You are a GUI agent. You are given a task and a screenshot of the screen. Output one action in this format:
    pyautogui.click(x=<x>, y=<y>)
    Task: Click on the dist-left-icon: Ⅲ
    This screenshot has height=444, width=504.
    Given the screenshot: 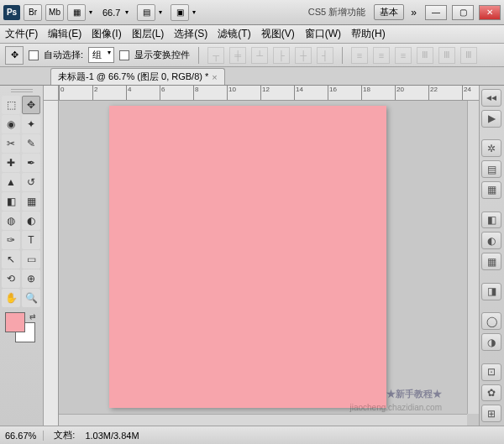 What is the action you would take?
    pyautogui.click(x=425, y=55)
    